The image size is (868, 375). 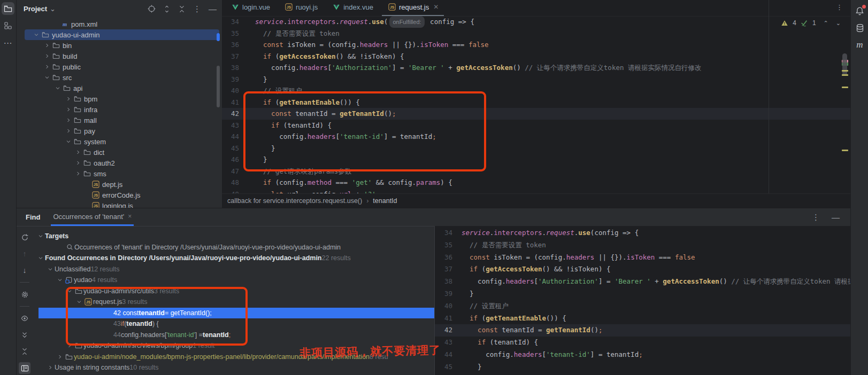 What do you see at coordinates (182, 9) in the screenshot?
I see `collapse-all-icon` at bounding box center [182, 9].